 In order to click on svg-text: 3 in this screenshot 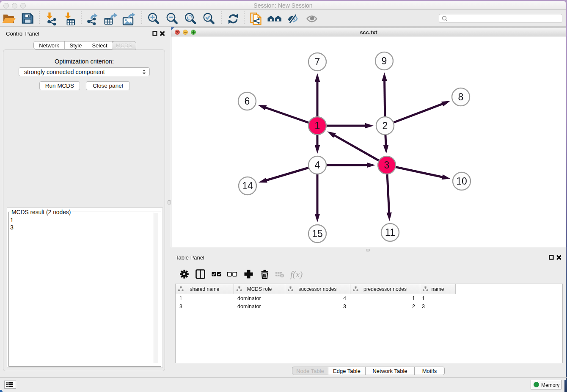, I will do `click(387, 165)`.